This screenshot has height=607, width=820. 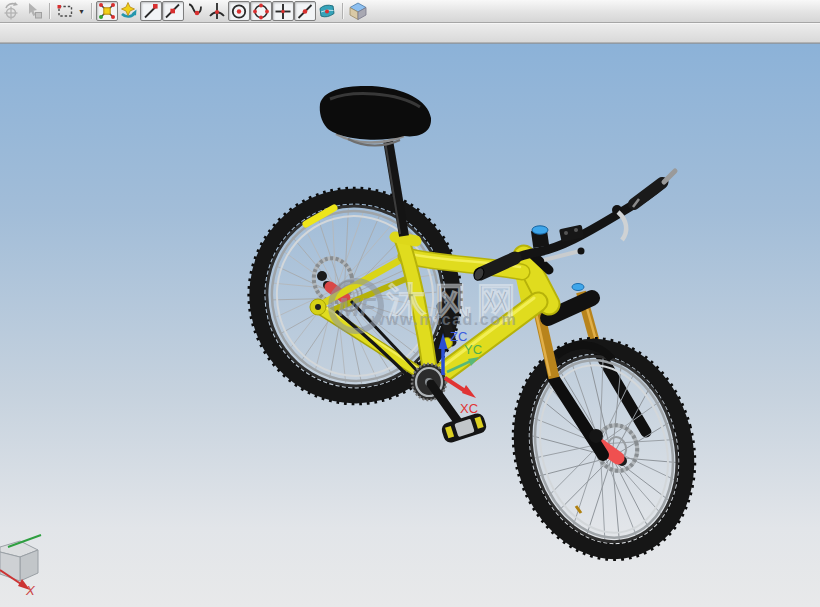 What do you see at coordinates (305, 11) in the screenshot?
I see `snap-point-on-curve-icon` at bounding box center [305, 11].